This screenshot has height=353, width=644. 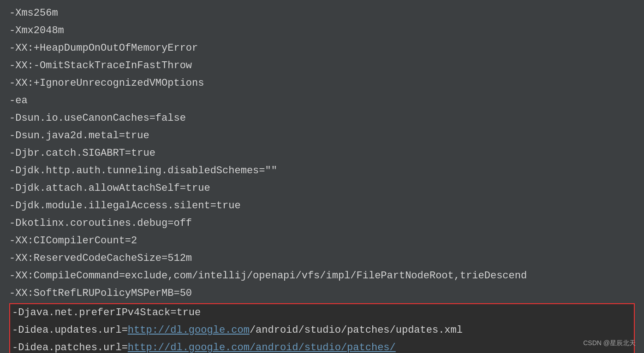 What do you see at coordinates (322, 66) in the screenshot?
I see `code-line-4: -XX:-OmitStackTraceInFastThrow` at bounding box center [322, 66].